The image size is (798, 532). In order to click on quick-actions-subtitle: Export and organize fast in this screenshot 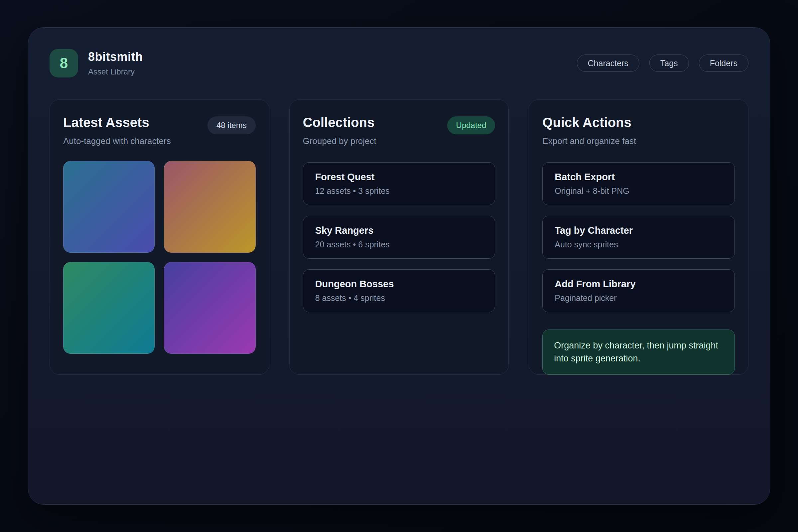, I will do `click(589, 141)`.